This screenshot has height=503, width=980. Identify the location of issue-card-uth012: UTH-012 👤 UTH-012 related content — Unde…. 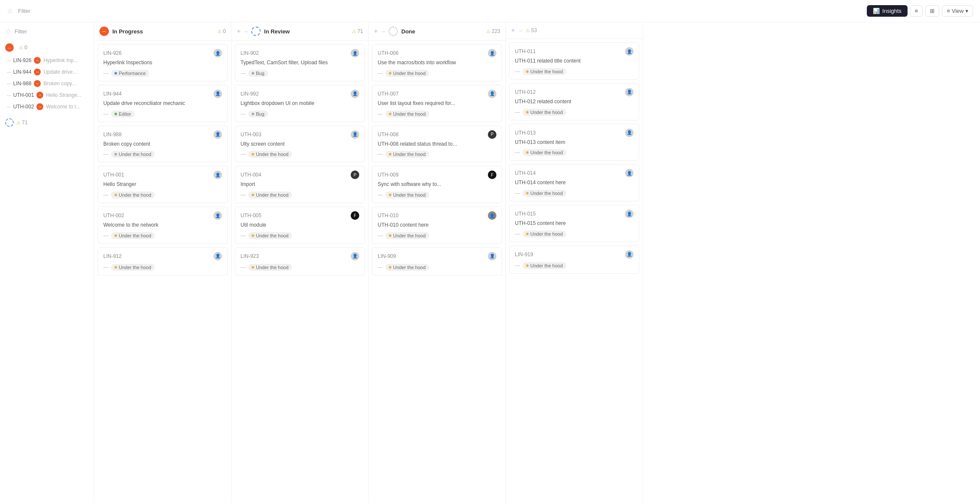
(574, 102).